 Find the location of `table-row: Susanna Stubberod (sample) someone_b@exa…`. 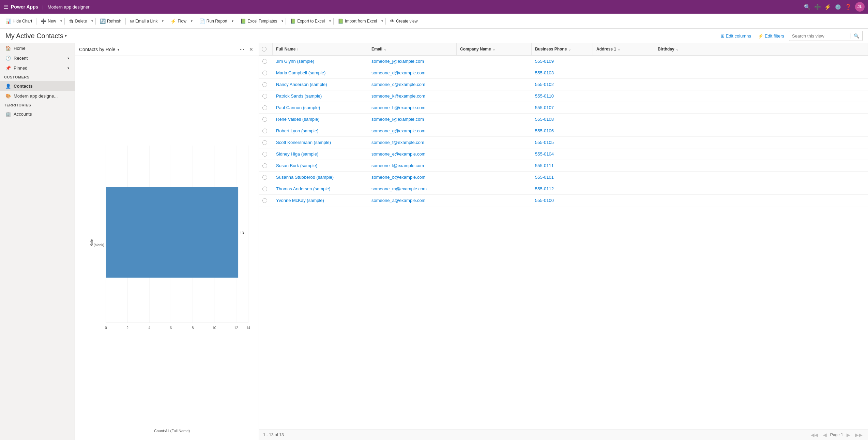

table-row: Susanna Stubberod (sample) someone_b@exa… is located at coordinates (564, 177).